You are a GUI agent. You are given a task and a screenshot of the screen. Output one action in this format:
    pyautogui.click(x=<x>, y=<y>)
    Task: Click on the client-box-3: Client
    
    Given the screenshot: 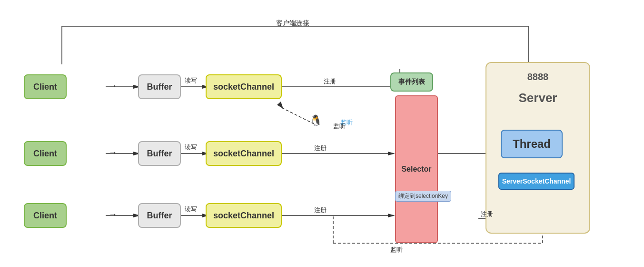 What is the action you would take?
    pyautogui.click(x=45, y=216)
    